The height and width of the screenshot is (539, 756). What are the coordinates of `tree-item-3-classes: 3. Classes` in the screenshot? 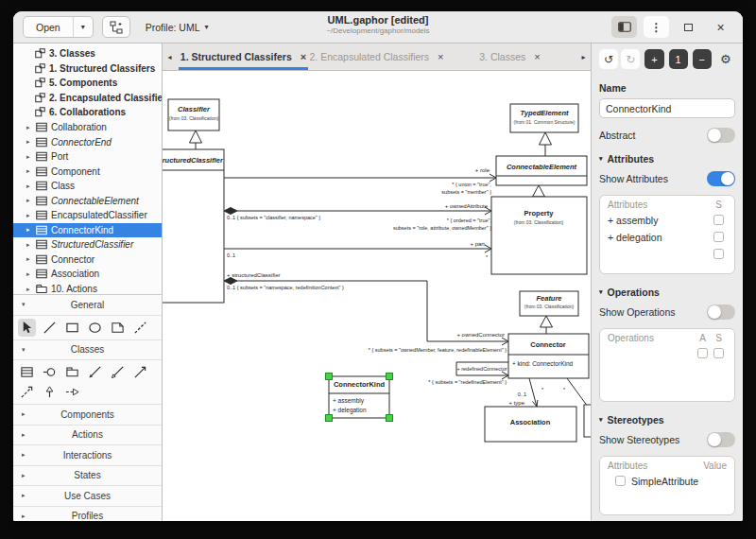 It's located at (87, 54).